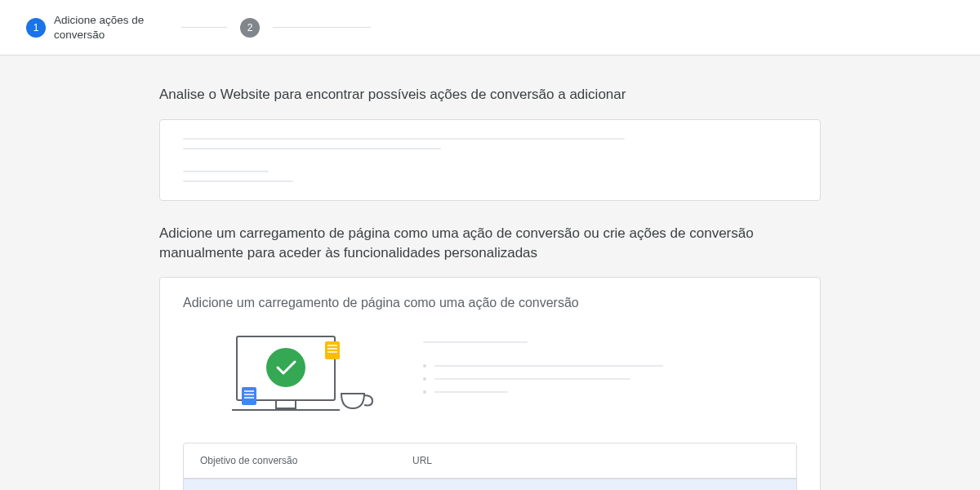  I want to click on card-subtitle: Adicione um carregamento de página como …, so click(490, 303).